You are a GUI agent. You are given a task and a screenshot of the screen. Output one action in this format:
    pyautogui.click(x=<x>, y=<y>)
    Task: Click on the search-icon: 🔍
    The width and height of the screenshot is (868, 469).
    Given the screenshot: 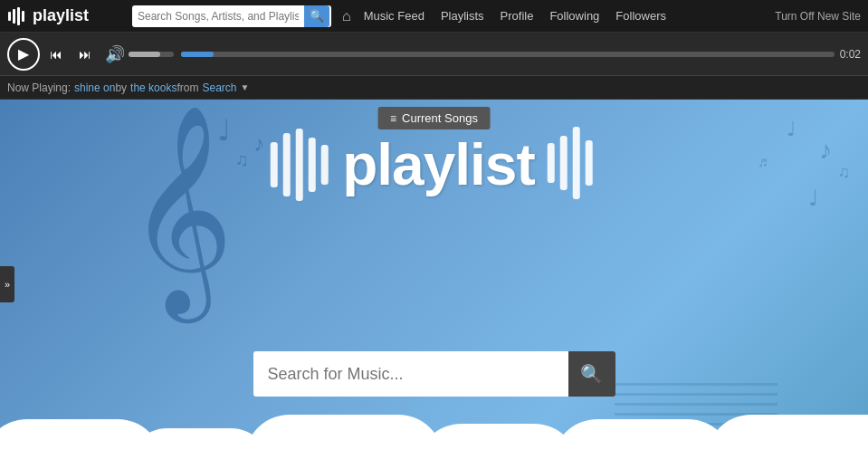 What is the action you would take?
    pyautogui.click(x=592, y=374)
    